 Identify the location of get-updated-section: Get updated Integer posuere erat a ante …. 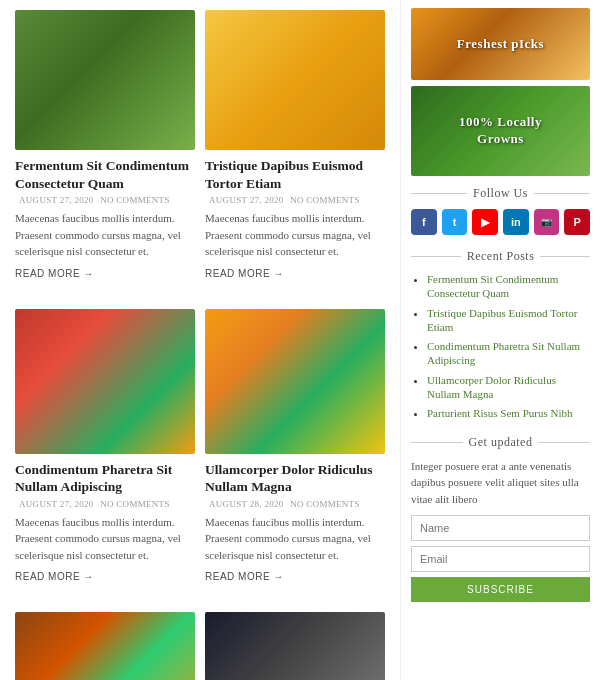
(500, 519).